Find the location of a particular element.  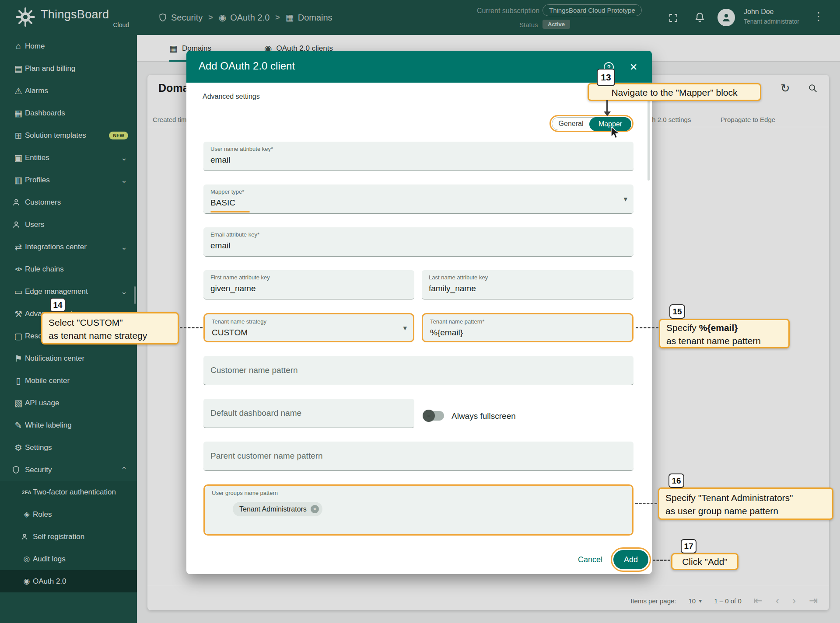

mapper-type-select: Mapper type* BASIC is located at coordinates (418, 199).